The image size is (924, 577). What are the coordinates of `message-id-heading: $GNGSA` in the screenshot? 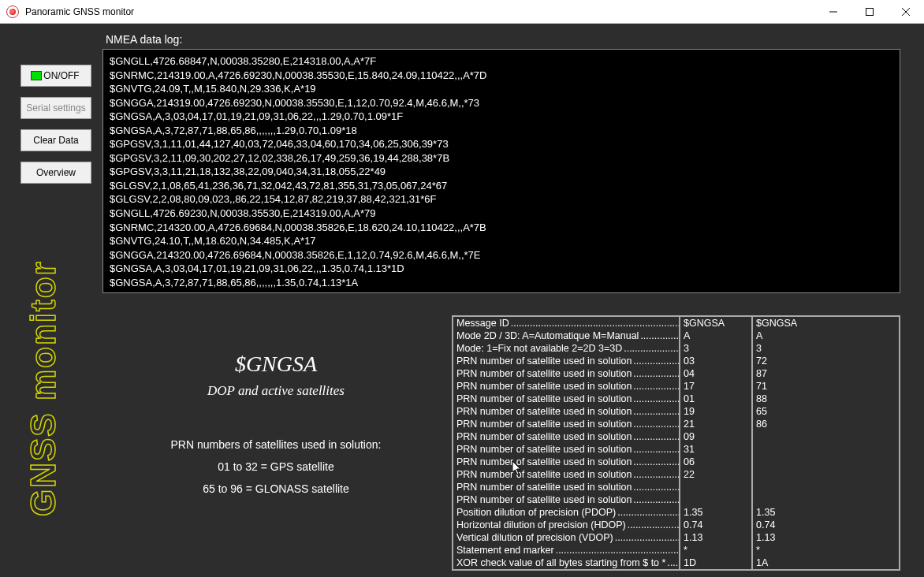 It's located at (276, 364).